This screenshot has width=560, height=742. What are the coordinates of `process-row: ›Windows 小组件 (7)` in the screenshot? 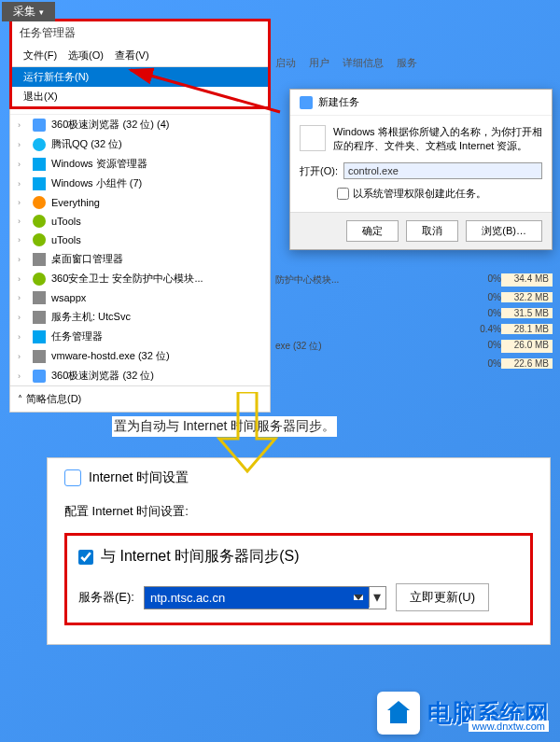 It's located at (140, 183).